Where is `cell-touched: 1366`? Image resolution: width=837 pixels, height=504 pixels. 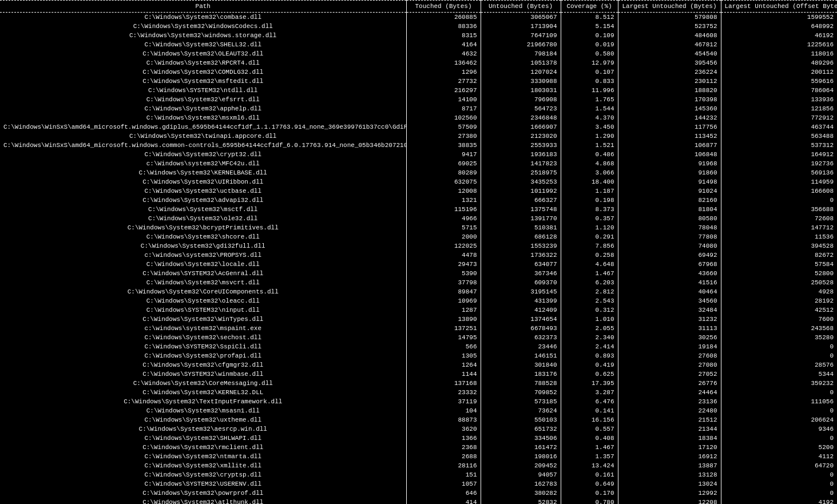 cell-touched: 1366 is located at coordinates (443, 438).